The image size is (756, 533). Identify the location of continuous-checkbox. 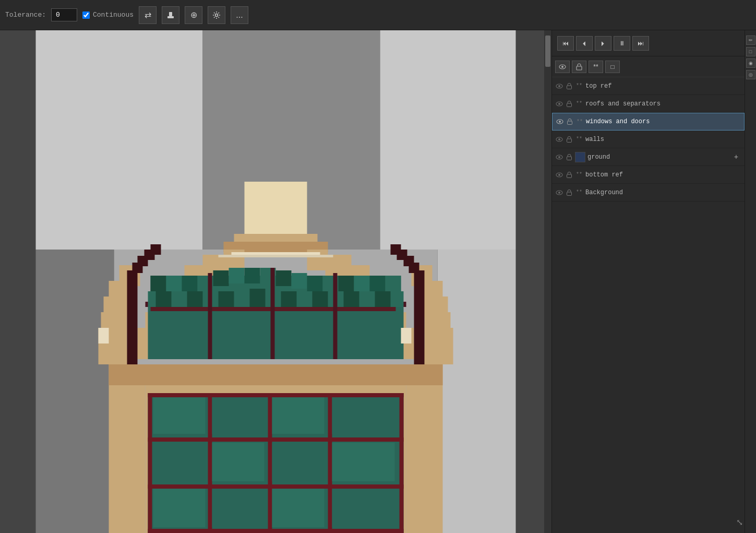
(86, 15).